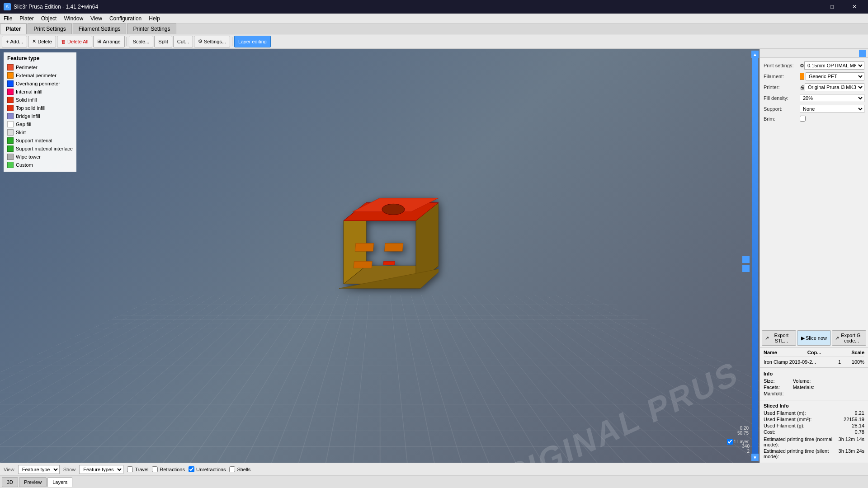  What do you see at coordinates (798, 362) in the screenshot?
I see `object-name: Iron Clamp 2019-09-2...` at bounding box center [798, 362].